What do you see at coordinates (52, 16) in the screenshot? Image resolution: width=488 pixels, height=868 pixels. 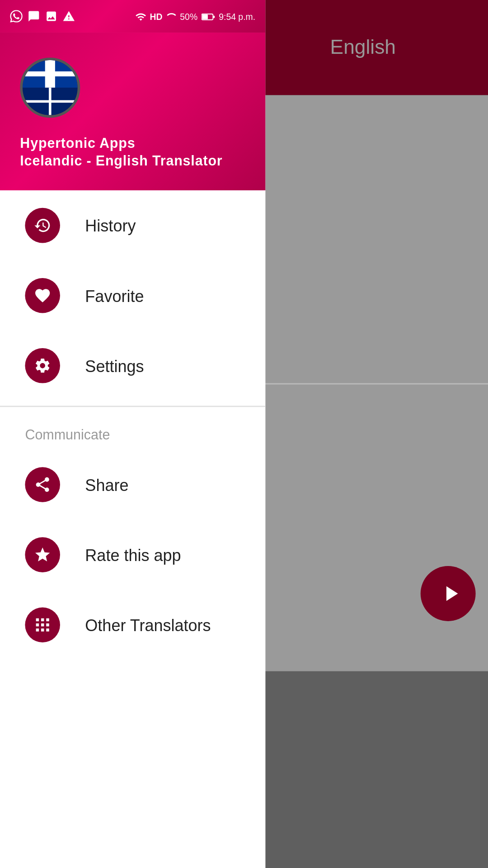 I see `image-icon` at bounding box center [52, 16].